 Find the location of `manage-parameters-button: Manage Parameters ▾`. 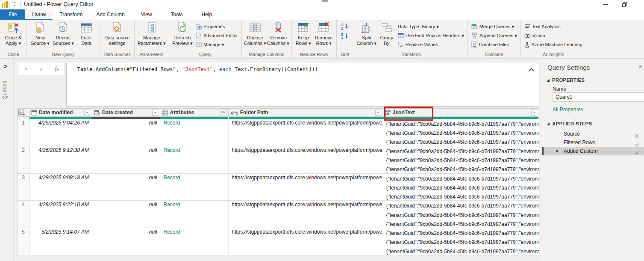

manage-parameters-button: Manage Parameters ▾ is located at coordinates (152, 33).